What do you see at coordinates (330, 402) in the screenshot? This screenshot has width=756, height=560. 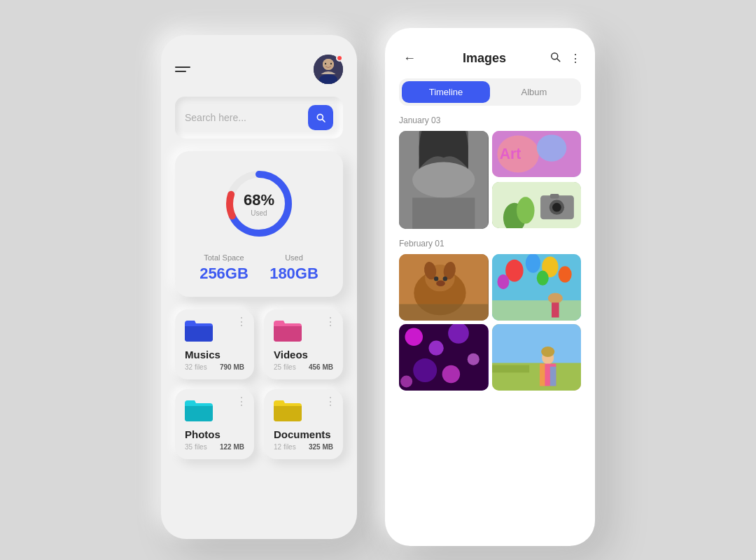 I see `folder-menu-documents: ⋮` at bounding box center [330, 402].